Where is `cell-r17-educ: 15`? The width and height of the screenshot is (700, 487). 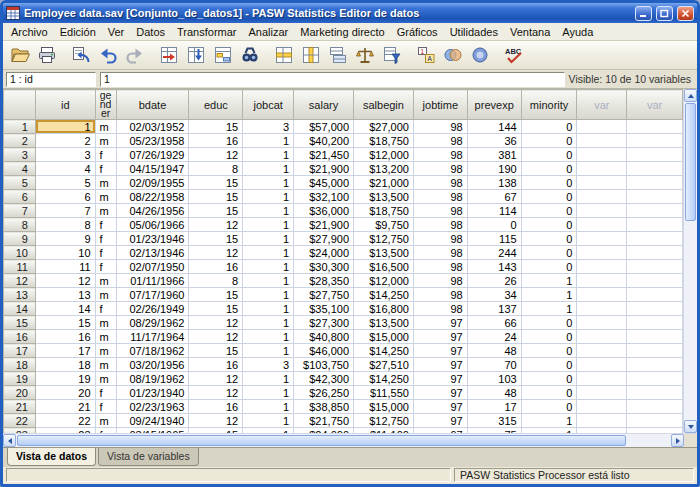
cell-r17-educ: 15 is located at coordinates (216, 351).